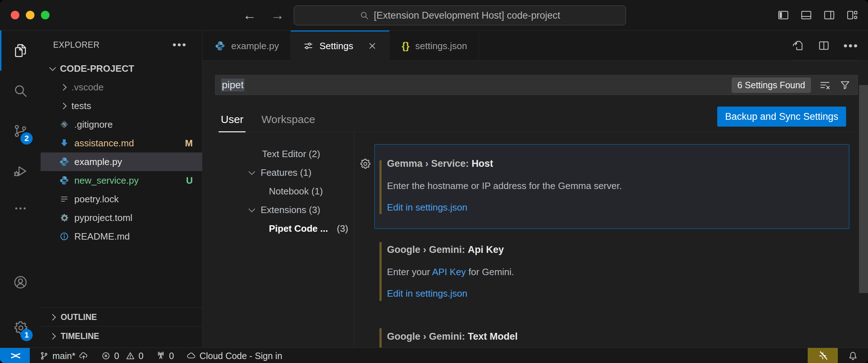 Image resolution: width=868 pixels, height=363 pixels. Describe the element at coordinates (536, 118) in the screenshot. I see `settings-scope-tabs: User Workspace Backup and Sync Settings` at that location.